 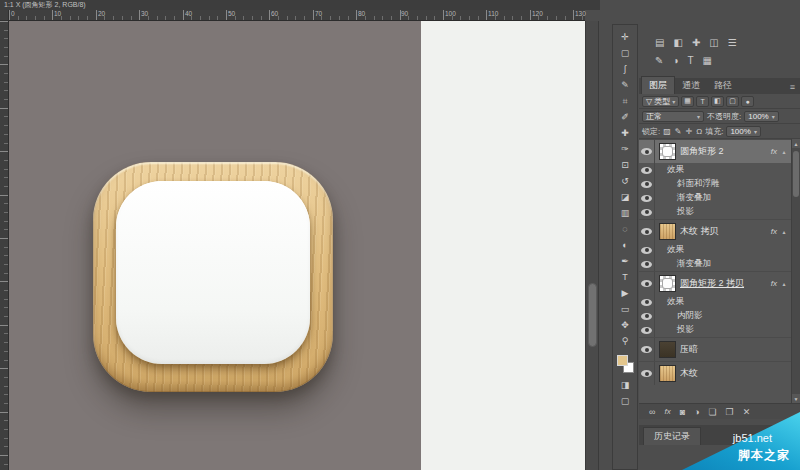 I want to click on layer-row: 圆角矩形 2 拷贝 fx ▴, so click(x=715, y=283).